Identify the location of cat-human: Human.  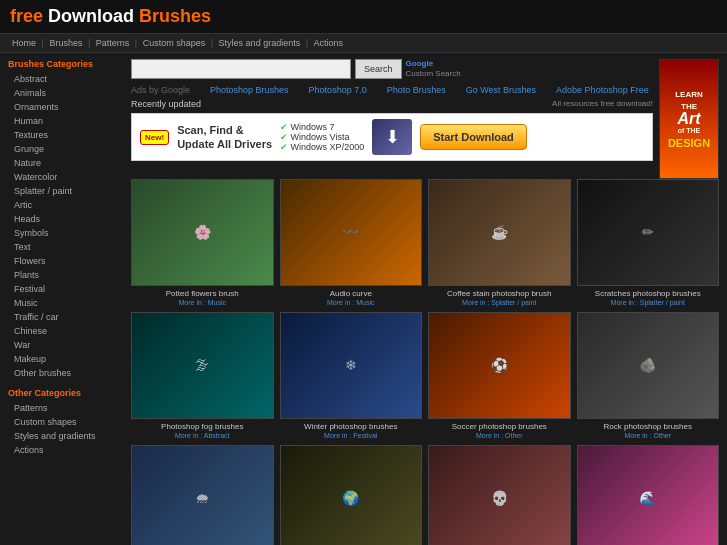
(28, 121).